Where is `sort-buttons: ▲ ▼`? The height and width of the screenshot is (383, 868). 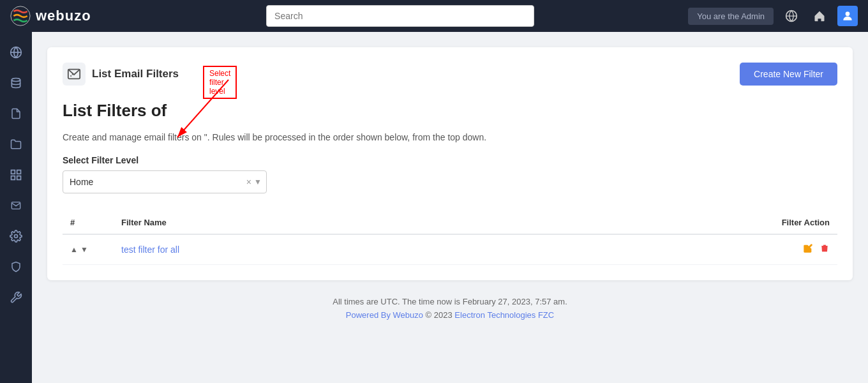 sort-buttons: ▲ ▼ is located at coordinates (88, 250).